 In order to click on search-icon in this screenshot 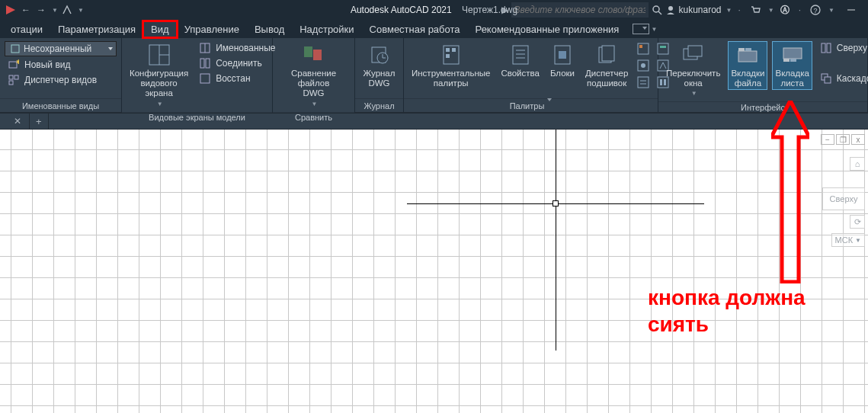, I will do `click(657, 10)`.